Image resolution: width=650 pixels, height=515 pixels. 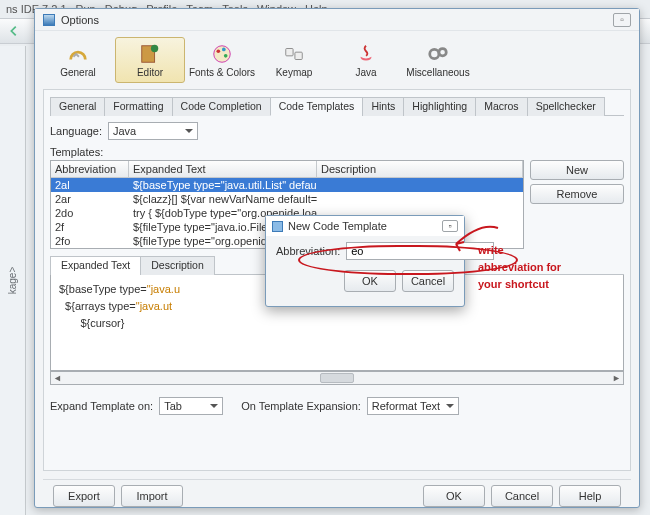 What do you see at coordinates (308, 251) in the screenshot?
I see `abbrev-label: Abbreviation:` at bounding box center [308, 251].